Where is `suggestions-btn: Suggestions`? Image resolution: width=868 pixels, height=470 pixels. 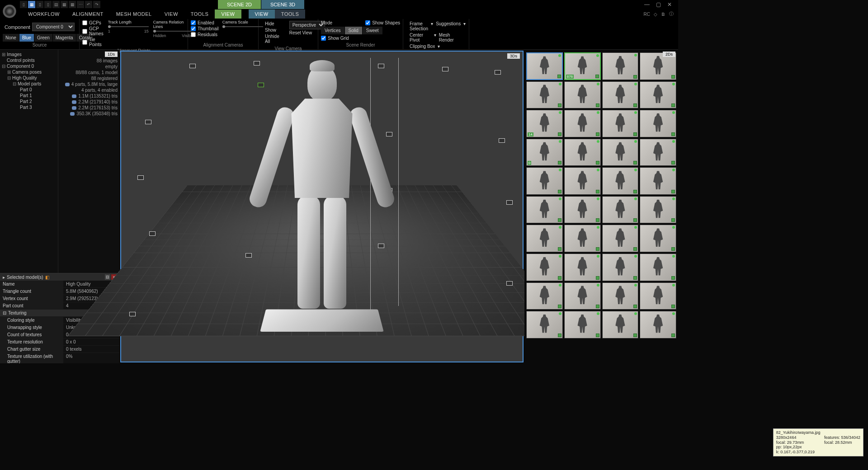
suggestions-btn: Suggestions is located at coordinates (448, 26).